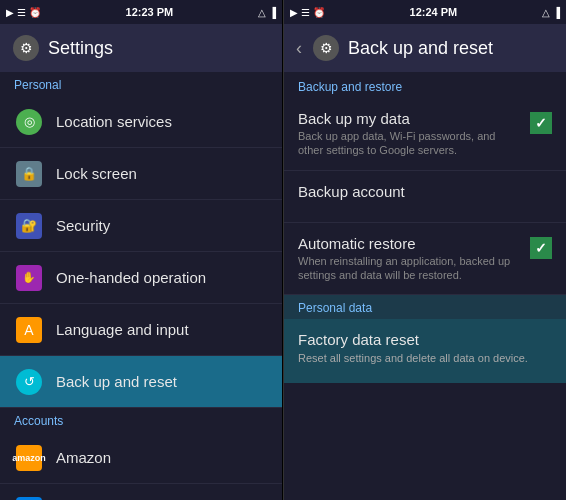 The height and width of the screenshot is (500, 566). I want to click on signal-icon-r: ☰, so click(306, 12).